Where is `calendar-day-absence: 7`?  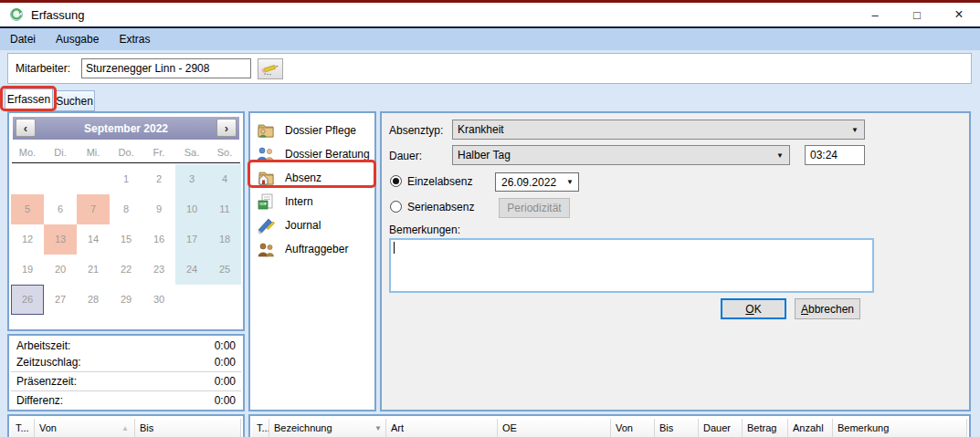 calendar-day-absence: 7 is located at coordinates (93, 210).